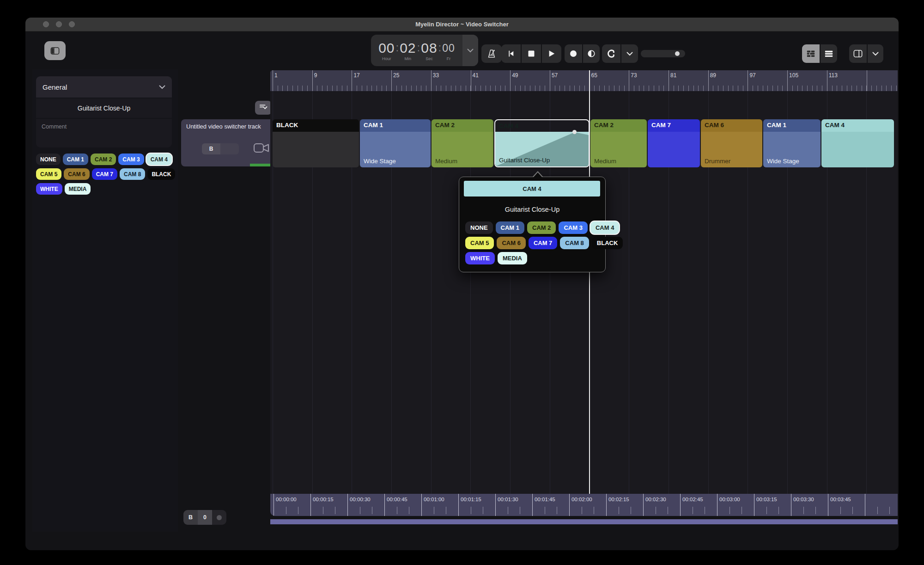  Describe the element at coordinates (286, 499) in the screenshot. I see `time-label: 00:00:00` at that location.